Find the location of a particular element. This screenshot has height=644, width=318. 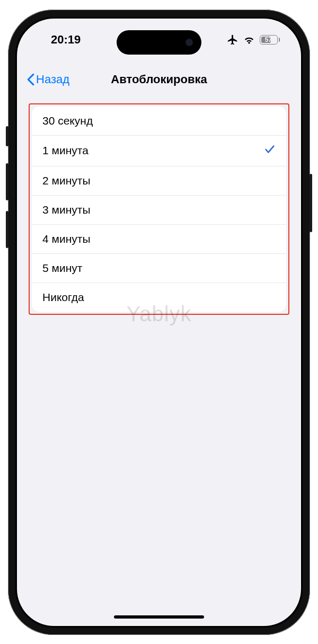

option-4-minutes: 4 минуты is located at coordinates (159, 240).